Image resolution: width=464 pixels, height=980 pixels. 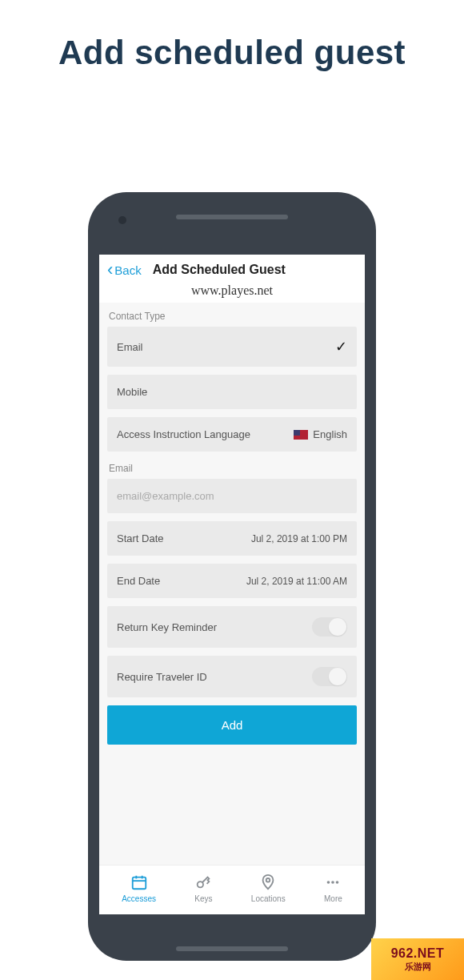 I want to click on start-date-label: Start Date, so click(x=141, y=538).